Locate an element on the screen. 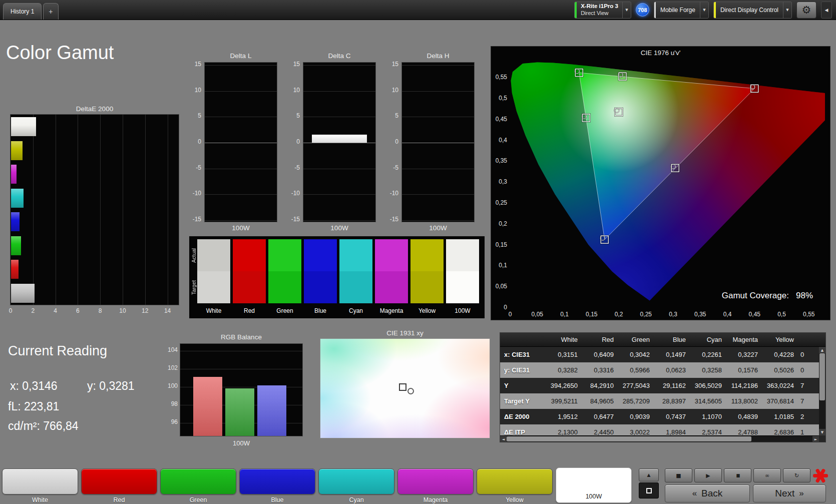 This screenshot has width=836, height=504. table-vertical-scrollbar: ▲ ▼ is located at coordinates (822, 391).